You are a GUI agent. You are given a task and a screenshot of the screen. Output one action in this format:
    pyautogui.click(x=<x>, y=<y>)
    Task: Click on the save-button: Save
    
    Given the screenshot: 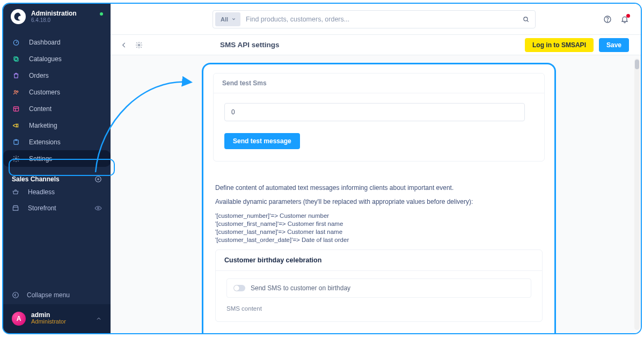 What is the action you would take?
    pyautogui.click(x=614, y=45)
    